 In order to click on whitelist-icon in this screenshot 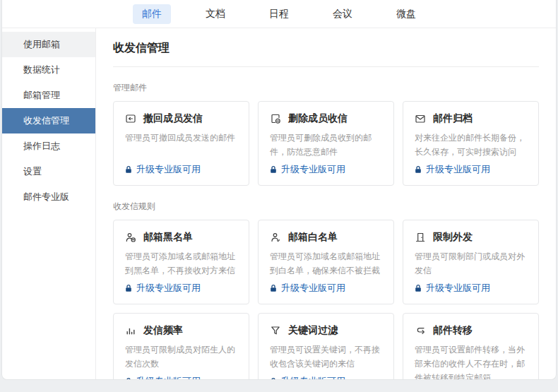, I will do `click(275, 237)`.